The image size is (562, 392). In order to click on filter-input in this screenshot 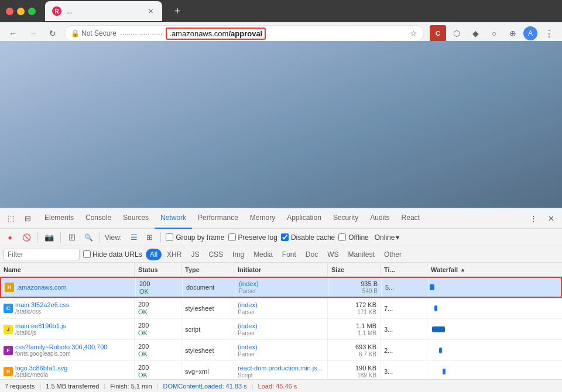, I will do `click(42, 255)`.